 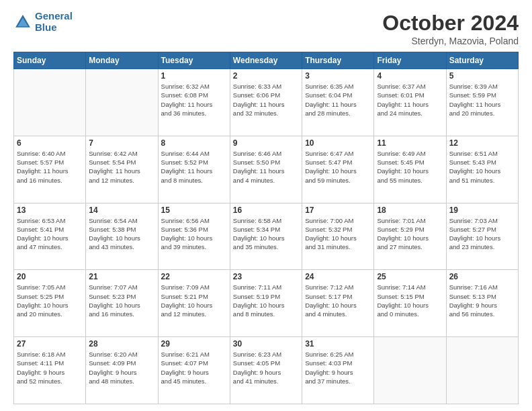 I want to click on day-detail: Sunrise: 6:35 AMSunset: 6:04 PMDaylight:…, so click(x=338, y=99).